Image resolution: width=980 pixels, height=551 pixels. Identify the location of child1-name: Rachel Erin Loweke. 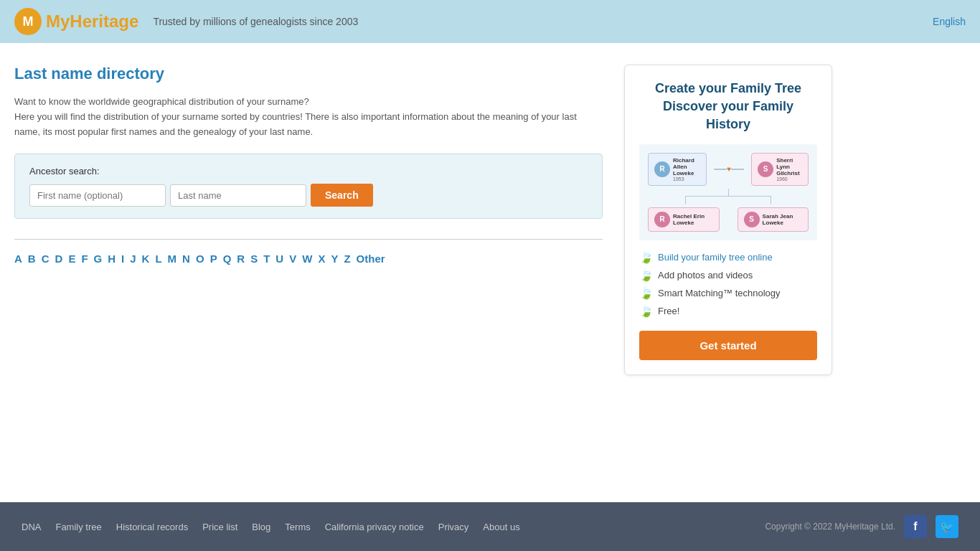
(693, 220).